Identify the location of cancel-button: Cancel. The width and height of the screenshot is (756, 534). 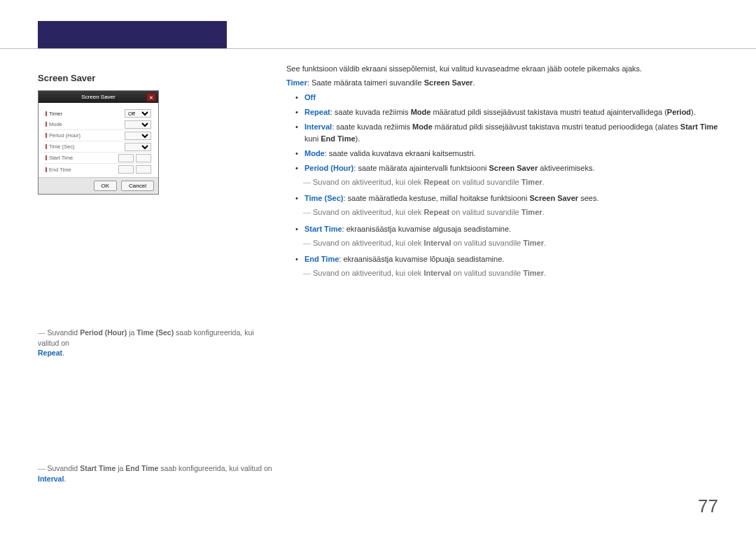
(137, 186).